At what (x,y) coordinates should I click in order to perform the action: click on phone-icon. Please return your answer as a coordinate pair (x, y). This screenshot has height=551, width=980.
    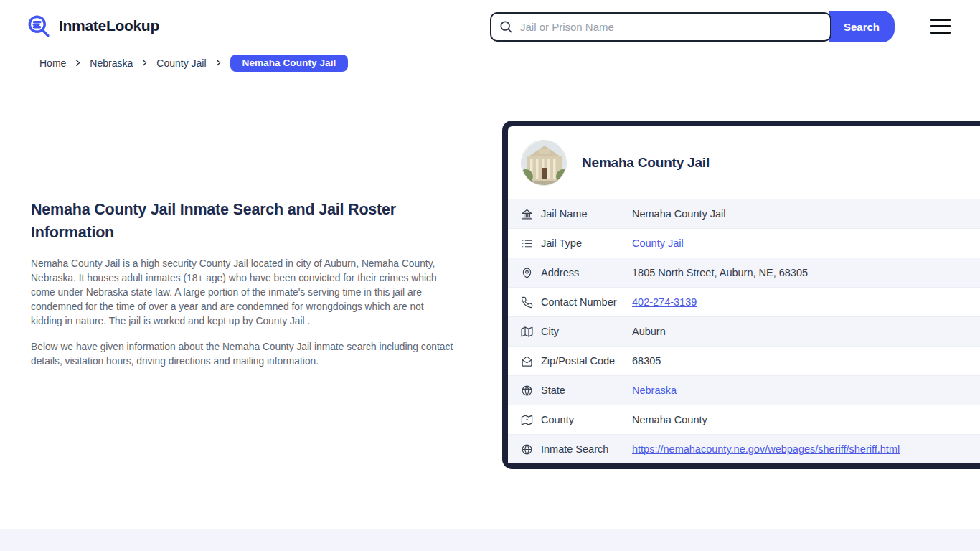
    Looking at the image, I should click on (527, 303).